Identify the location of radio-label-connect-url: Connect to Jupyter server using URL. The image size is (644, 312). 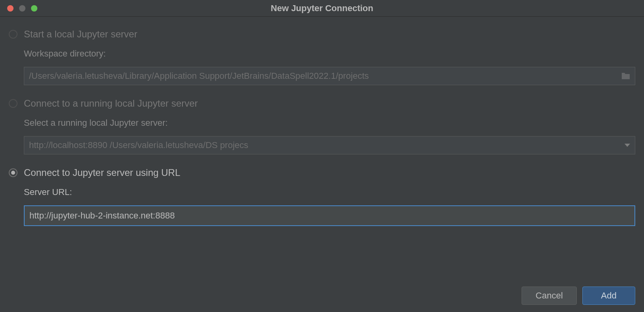
(102, 173).